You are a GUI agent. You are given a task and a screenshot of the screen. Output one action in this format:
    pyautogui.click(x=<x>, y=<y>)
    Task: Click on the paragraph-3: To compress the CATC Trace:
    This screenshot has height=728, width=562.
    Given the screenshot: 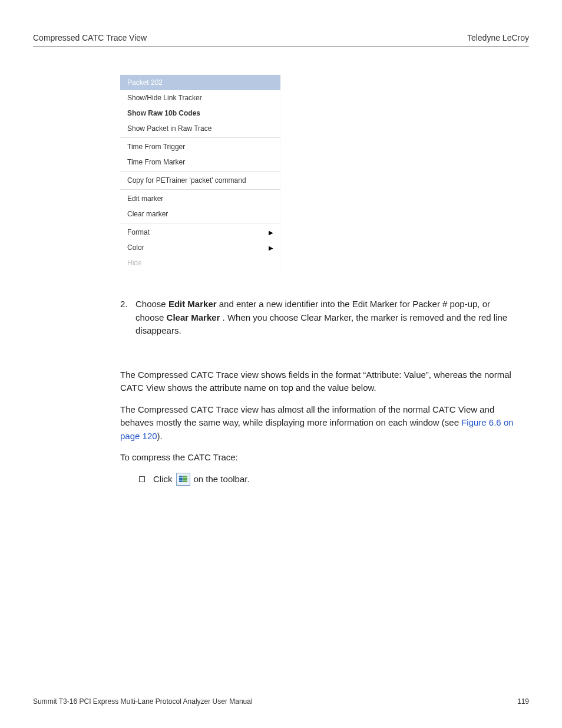 What is the action you would take?
    pyautogui.click(x=325, y=457)
    